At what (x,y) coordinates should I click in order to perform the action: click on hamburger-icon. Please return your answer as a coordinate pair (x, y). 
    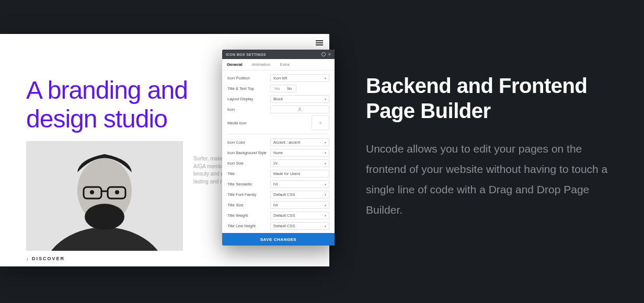
    Looking at the image, I should click on (319, 43).